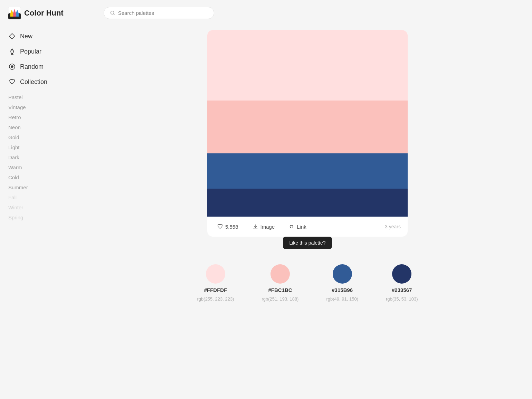 The image size is (532, 399). I want to click on time-ago: 3 years, so click(393, 227).